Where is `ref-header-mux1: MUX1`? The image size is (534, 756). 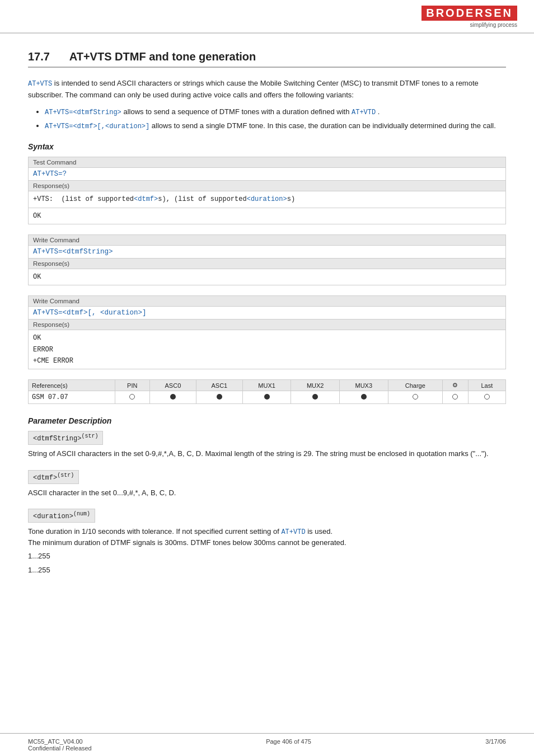
ref-header-mux1: MUX1 is located at coordinates (266, 386).